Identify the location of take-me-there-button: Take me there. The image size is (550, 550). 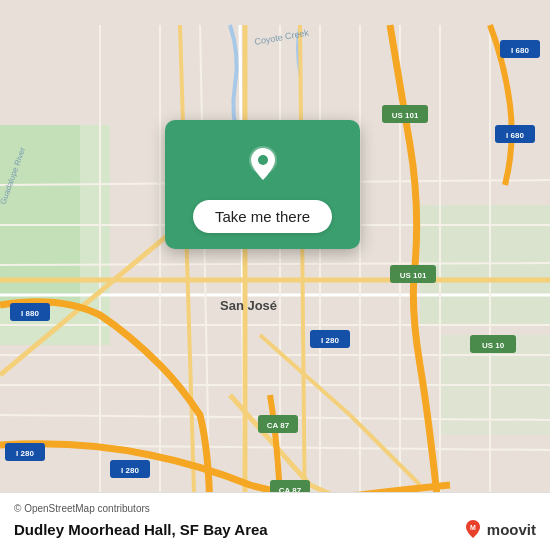
(262, 216).